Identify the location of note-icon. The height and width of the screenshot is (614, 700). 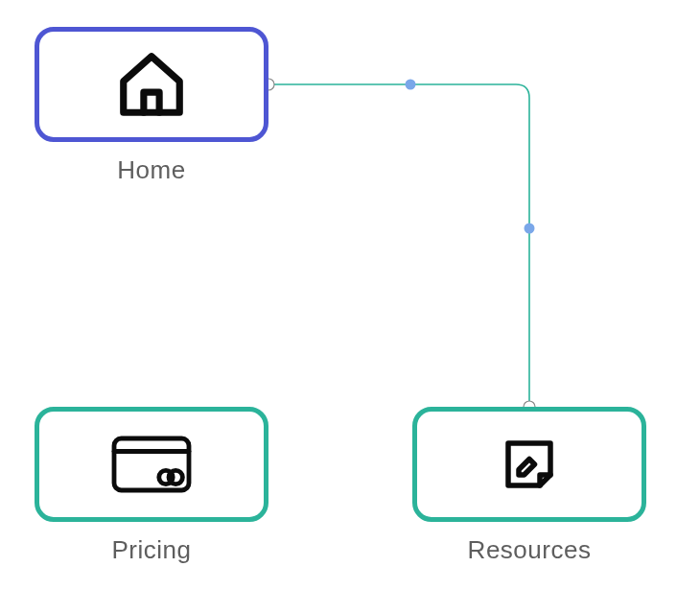
(529, 464).